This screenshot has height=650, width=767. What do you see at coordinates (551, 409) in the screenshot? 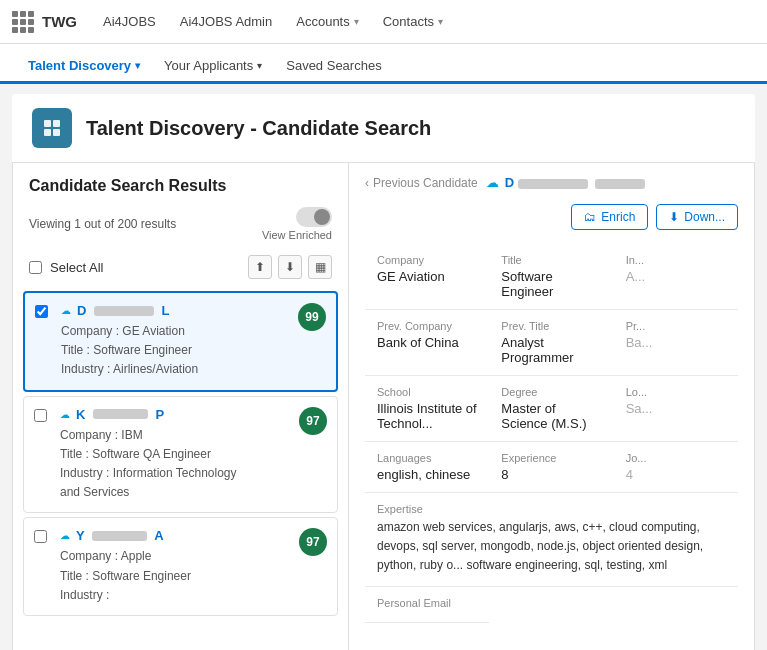
I see `degree-cell: Degree Master of Science (M.S.)` at bounding box center [551, 409].